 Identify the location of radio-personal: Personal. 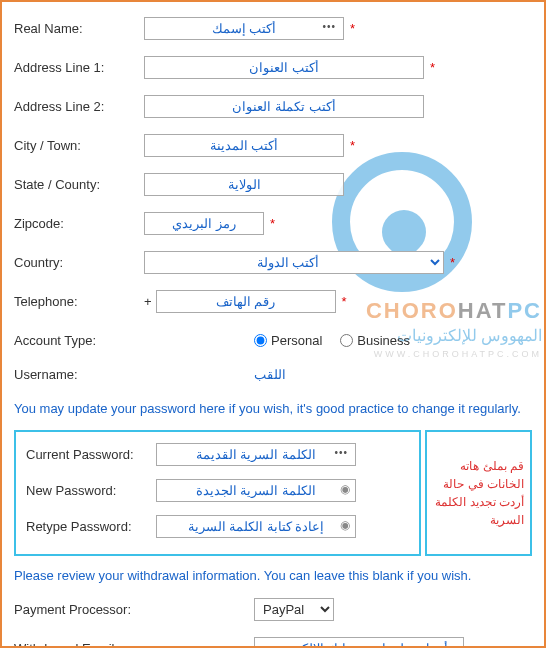
(288, 340).